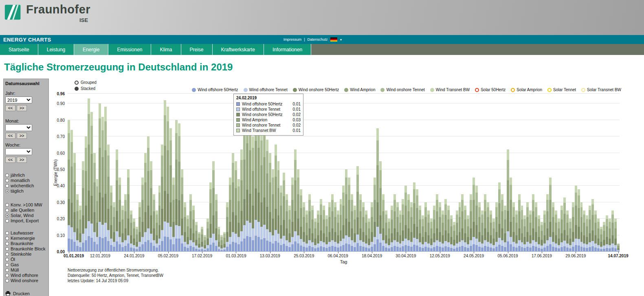 This screenshot has width=644, height=296. I want to click on fuel-option-kernenergie: Kernenergie, so click(26, 238).